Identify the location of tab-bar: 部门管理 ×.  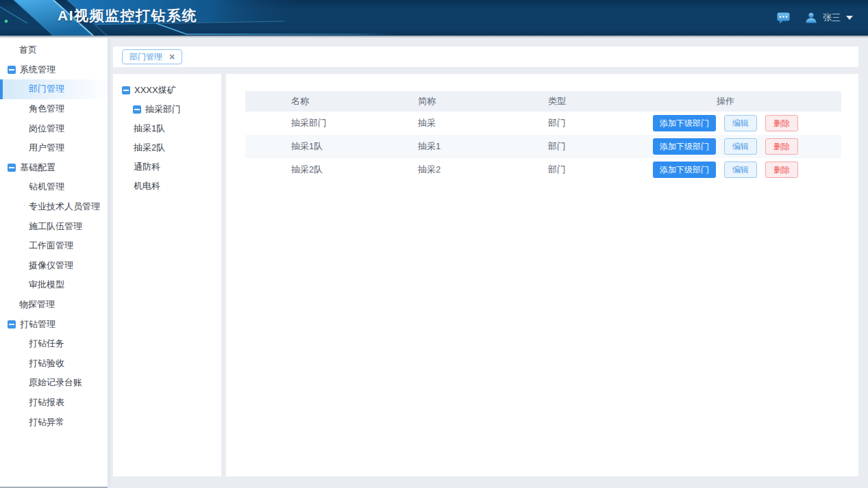
(486, 57).